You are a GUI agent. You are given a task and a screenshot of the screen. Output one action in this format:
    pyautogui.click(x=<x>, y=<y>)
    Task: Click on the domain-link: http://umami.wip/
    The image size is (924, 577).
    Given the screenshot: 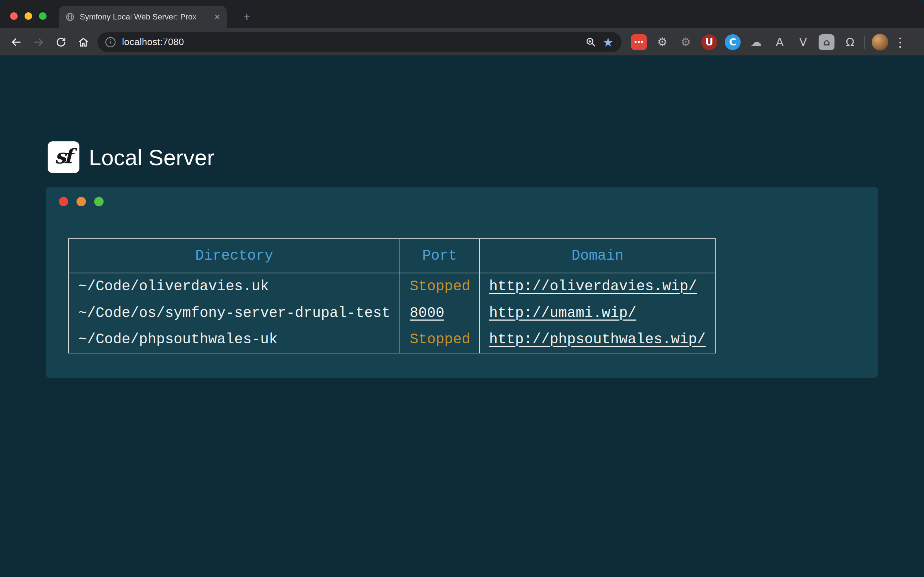 What is the action you would take?
    pyautogui.click(x=563, y=313)
    